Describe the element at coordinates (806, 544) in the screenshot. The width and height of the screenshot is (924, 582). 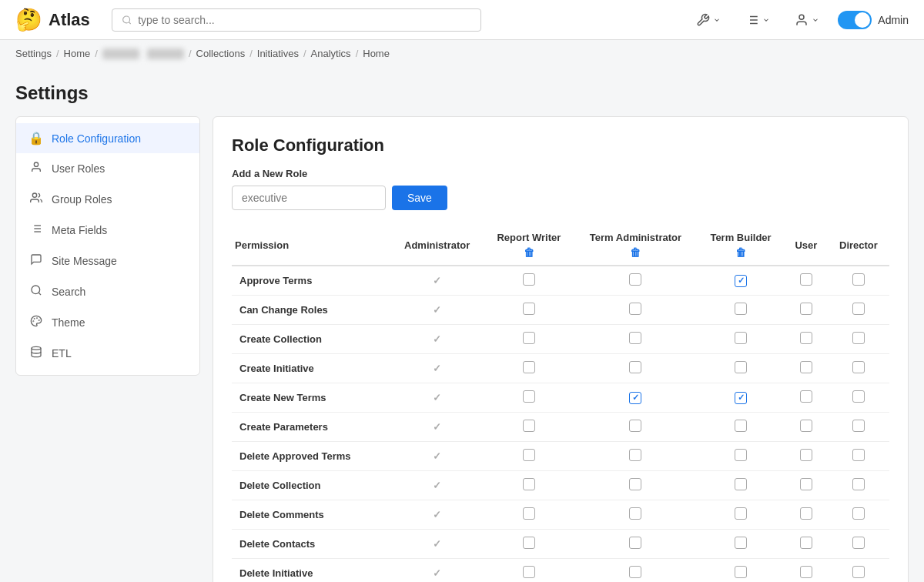
I see `user-checkbox-cell` at that location.